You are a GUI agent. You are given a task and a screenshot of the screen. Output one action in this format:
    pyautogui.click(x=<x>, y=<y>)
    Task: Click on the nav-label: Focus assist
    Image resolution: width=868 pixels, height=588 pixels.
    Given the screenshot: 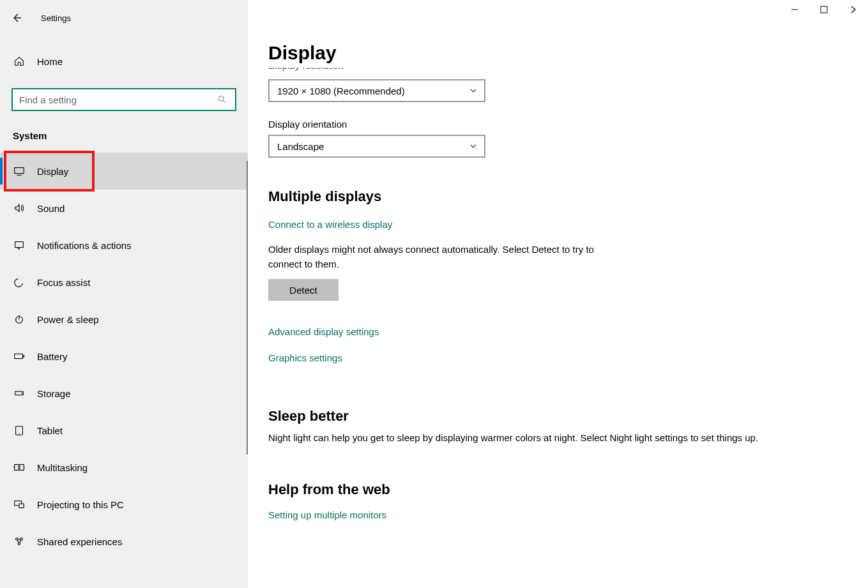 What is the action you would take?
    pyautogui.click(x=64, y=282)
    